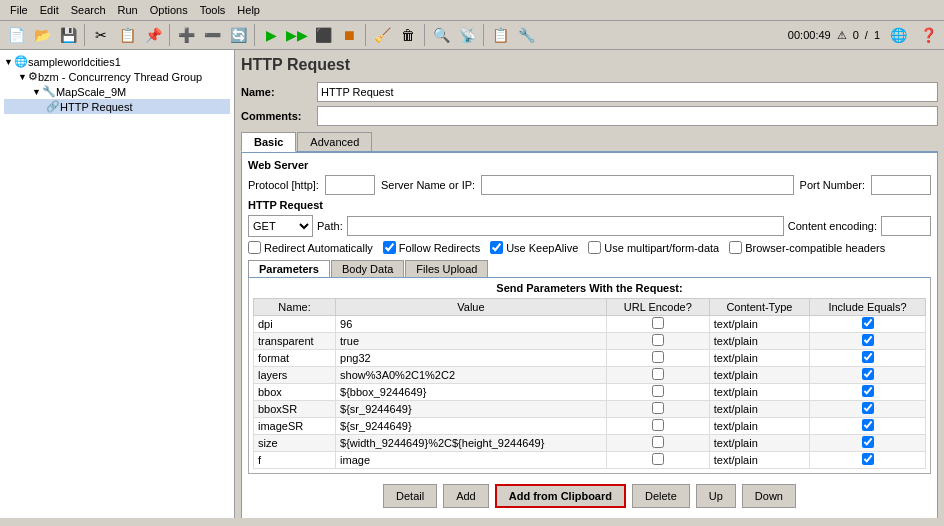 This screenshot has width=944, height=526. What do you see at coordinates (295, 410) in the screenshot?
I see `param-name-cell: bboxSR` at bounding box center [295, 410].